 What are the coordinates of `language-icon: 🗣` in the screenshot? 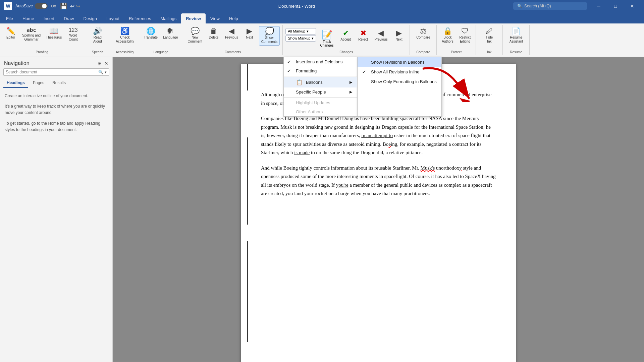 It's located at (170, 31).